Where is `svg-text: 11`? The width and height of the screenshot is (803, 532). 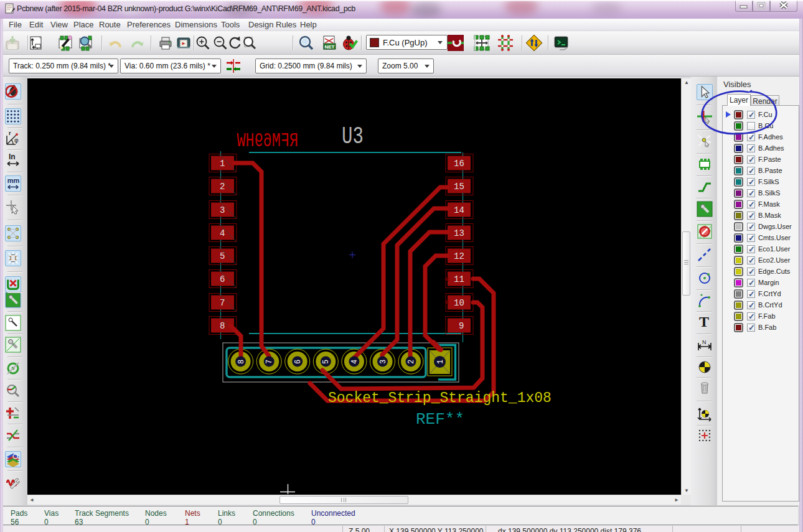 svg-text: 11 is located at coordinates (459, 279).